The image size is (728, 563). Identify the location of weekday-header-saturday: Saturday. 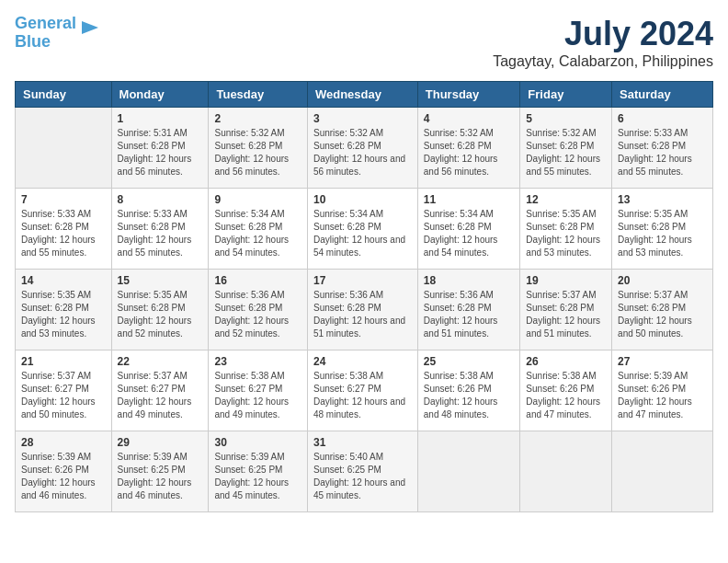
(663, 95).